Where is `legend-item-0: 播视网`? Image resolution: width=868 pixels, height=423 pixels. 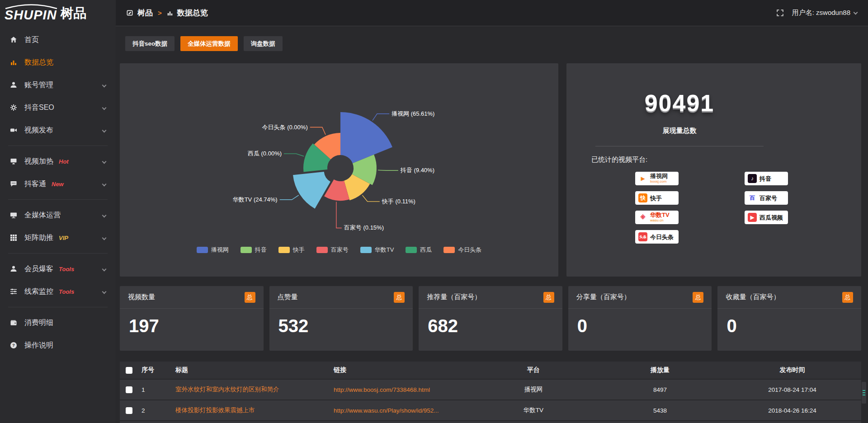 legend-item-0: 播视网 is located at coordinates (212, 250).